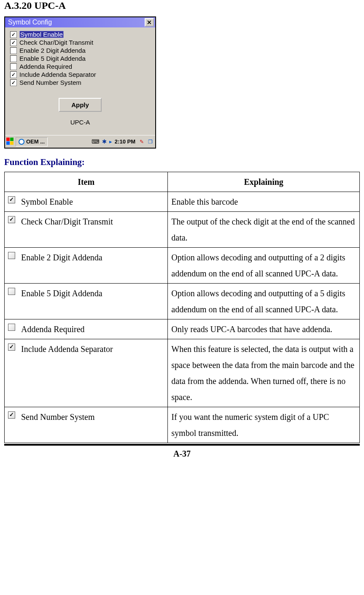 Image resolution: width=364 pixels, height=595 pixels. I want to click on close-button: ✕, so click(149, 22).